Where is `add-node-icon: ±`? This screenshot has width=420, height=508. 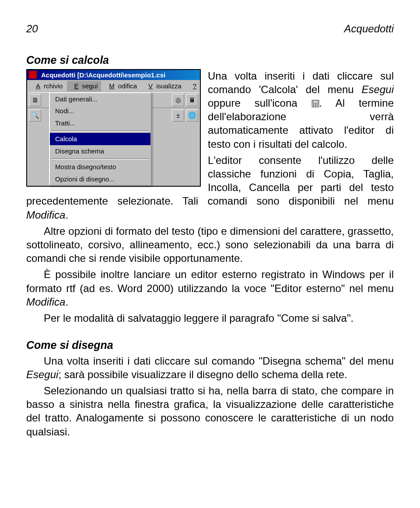
add-node-icon: ± is located at coordinates (178, 115).